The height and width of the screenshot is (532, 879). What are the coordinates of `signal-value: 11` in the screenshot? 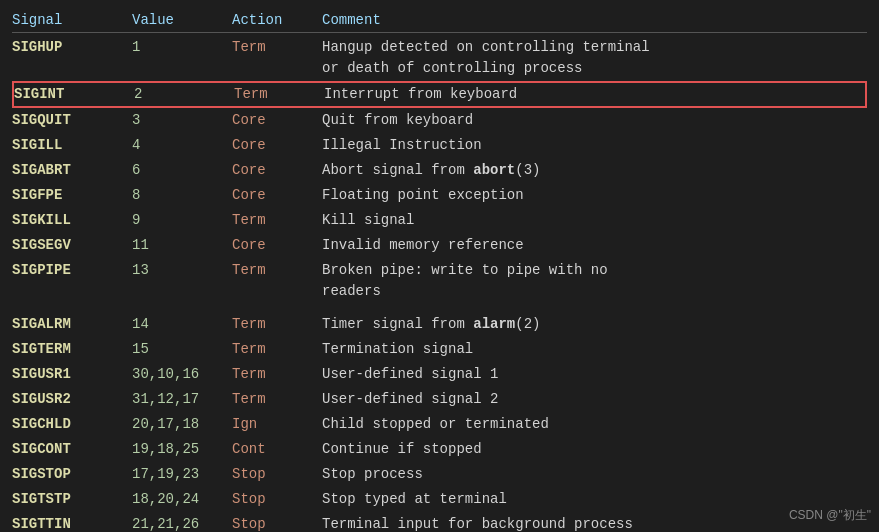 It's located at (182, 246).